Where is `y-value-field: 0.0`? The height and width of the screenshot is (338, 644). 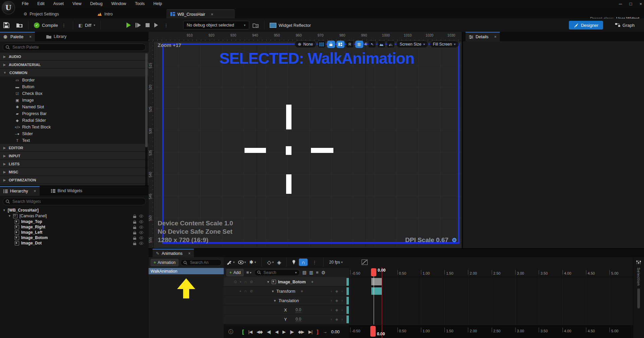 y-value-field: 0.0 is located at coordinates (299, 319).